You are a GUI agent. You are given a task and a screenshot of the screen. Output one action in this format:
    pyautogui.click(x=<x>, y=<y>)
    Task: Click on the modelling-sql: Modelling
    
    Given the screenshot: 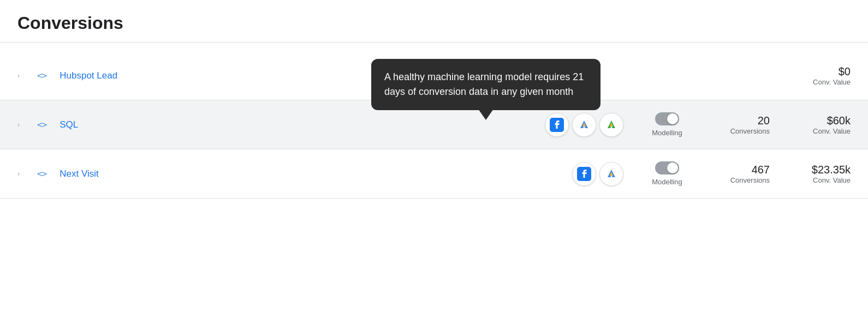 What is the action you would take?
    pyautogui.click(x=667, y=124)
    